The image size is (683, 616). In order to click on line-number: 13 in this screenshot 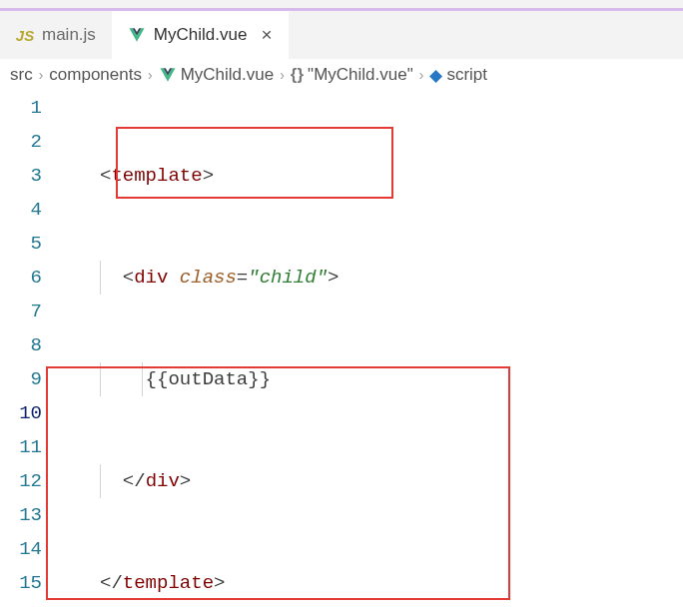, I will do `click(21, 515)`.